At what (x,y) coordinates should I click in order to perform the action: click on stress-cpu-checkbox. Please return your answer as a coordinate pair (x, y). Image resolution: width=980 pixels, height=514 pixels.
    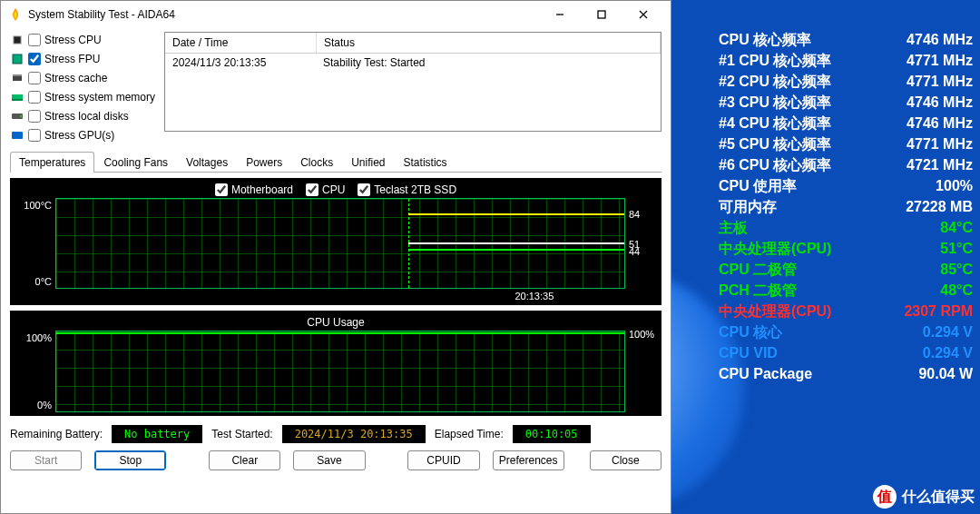
    Looking at the image, I should click on (34, 40).